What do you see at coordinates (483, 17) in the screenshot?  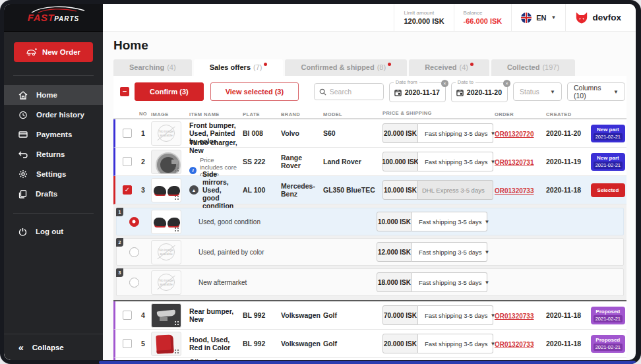 I see `balance: Balance -66.000 ISK` at bounding box center [483, 17].